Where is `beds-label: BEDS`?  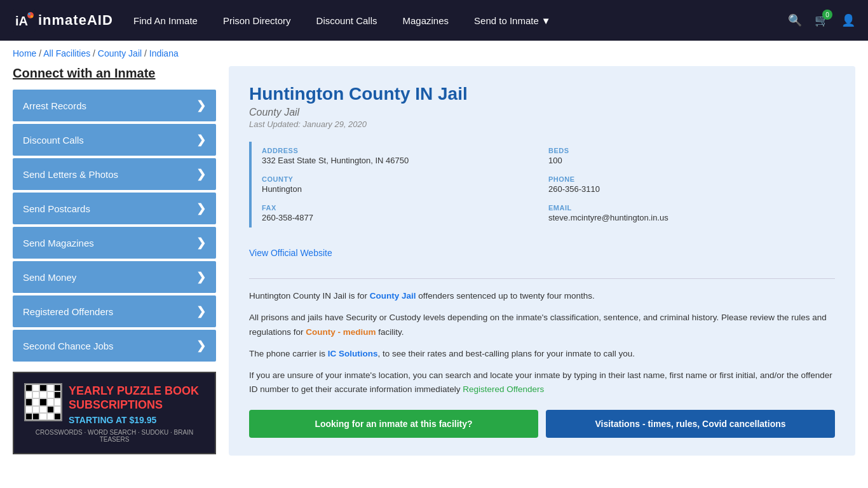 beds-label: BEDS is located at coordinates (691, 151).